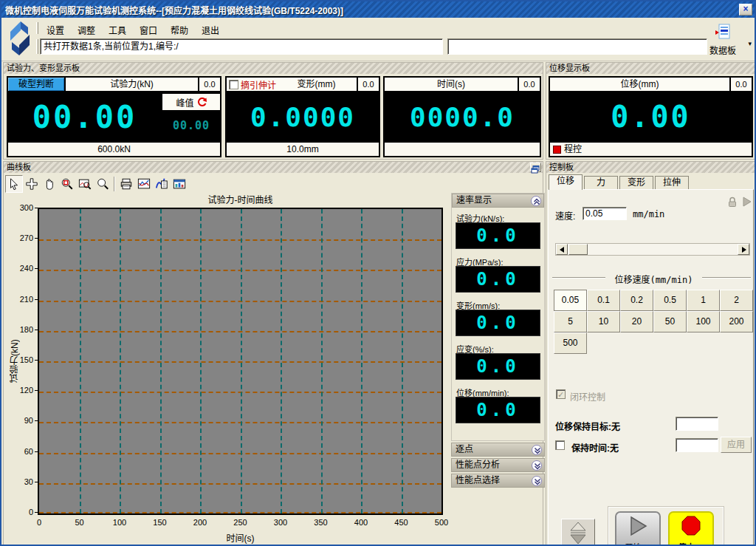  Describe the element at coordinates (691, 526) in the screenshot. I see `stop-octagon-icon` at that location.